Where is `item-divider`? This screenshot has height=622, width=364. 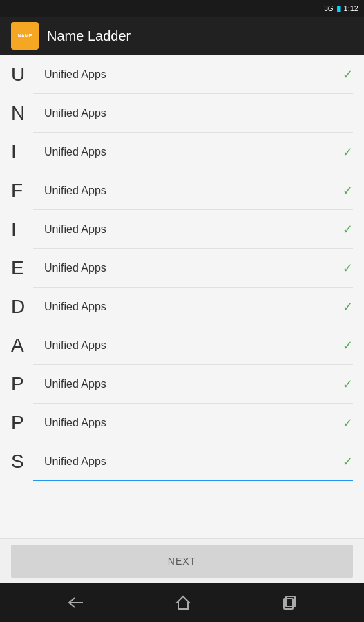 item-divider is located at coordinates (193, 480).